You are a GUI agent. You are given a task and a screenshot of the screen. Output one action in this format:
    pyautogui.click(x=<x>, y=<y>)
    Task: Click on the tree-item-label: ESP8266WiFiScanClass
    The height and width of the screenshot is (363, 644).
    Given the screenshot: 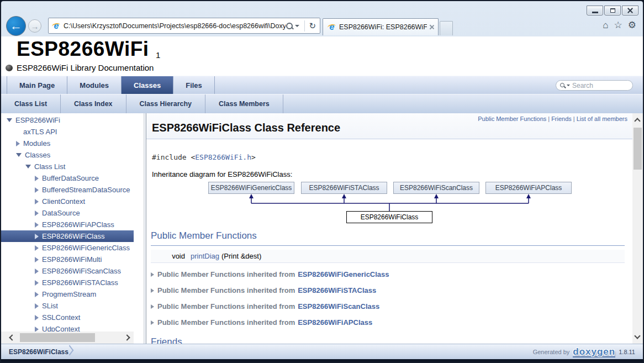 What is the action you would take?
    pyautogui.click(x=82, y=271)
    